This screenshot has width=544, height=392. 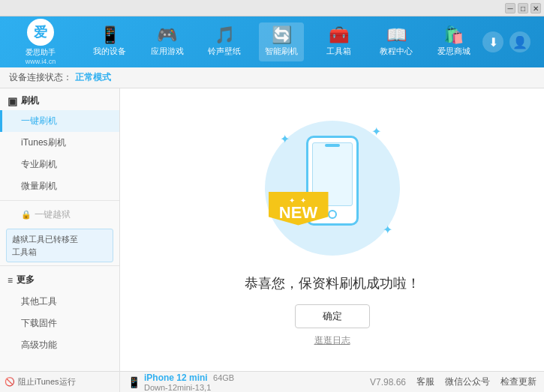 What do you see at coordinates (332, 214) in the screenshot?
I see `phone-home-button` at bounding box center [332, 214].